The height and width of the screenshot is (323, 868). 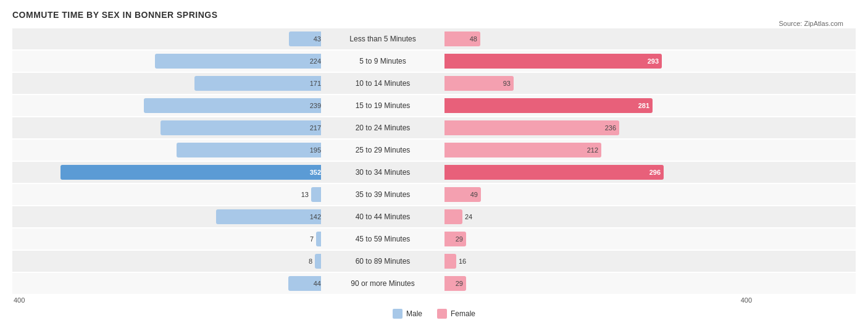 What do you see at coordinates (316, 283) in the screenshot?
I see `male-value: 44` at bounding box center [316, 283].